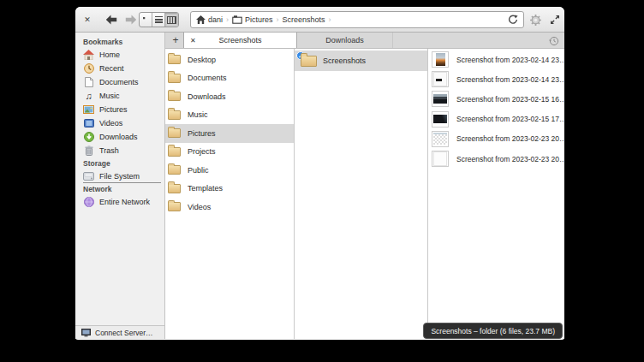  Describe the element at coordinates (344, 40) in the screenshot. I see `tab-label: Downloads` at that location.